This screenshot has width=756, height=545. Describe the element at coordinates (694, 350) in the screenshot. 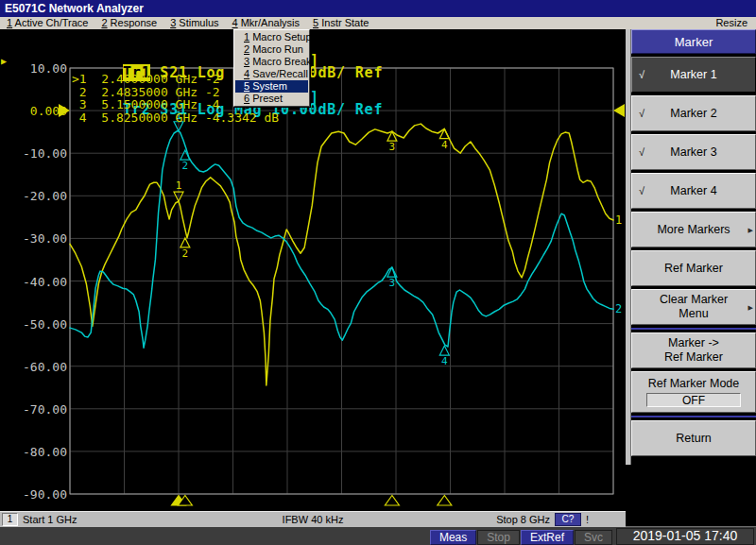

I see `softkey-label: Marker -> Ref Marker` at that location.